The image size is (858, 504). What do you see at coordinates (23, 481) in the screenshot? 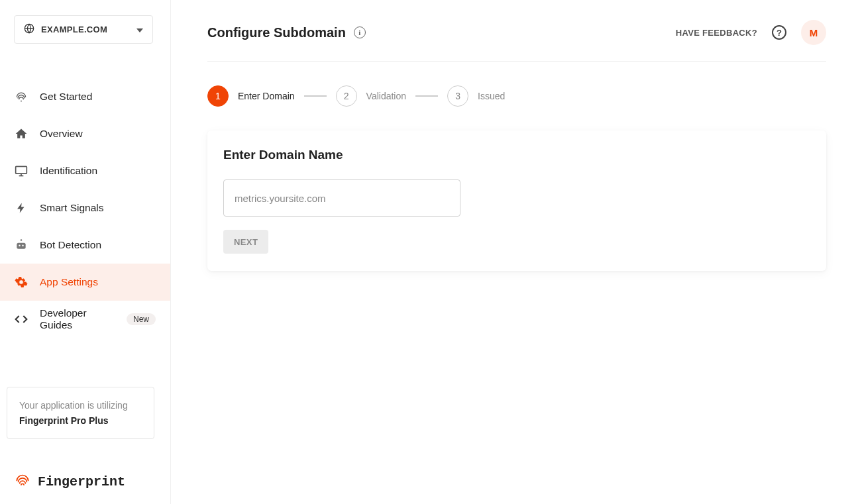
I see `fingerprint-logo-icon` at bounding box center [23, 481].